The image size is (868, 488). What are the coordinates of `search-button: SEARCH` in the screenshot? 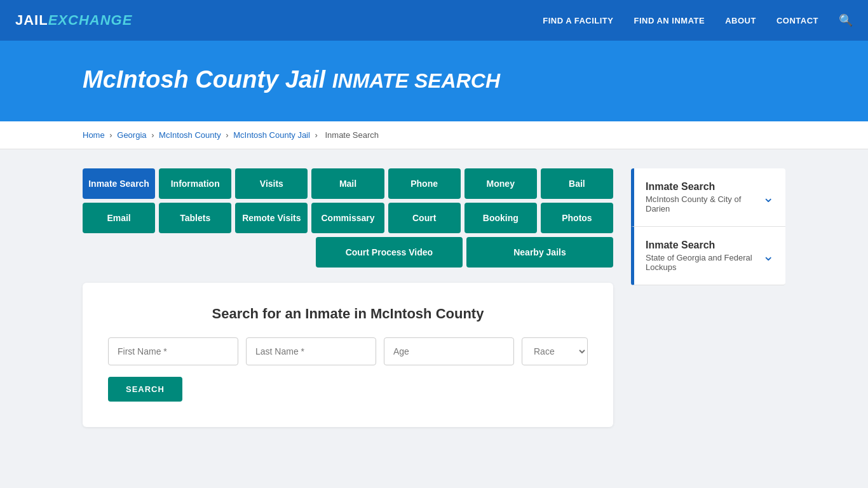 It's located at (145, 389).